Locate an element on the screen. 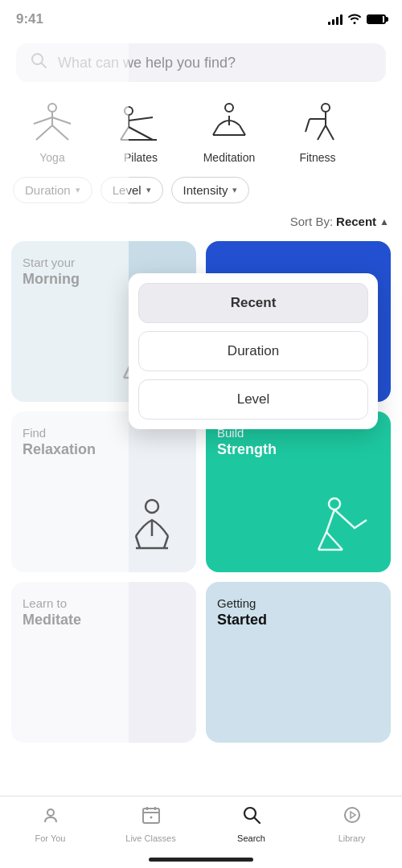 This screenshot has height=868, width=402. for-you-icon is located at coordinates (51, 817).